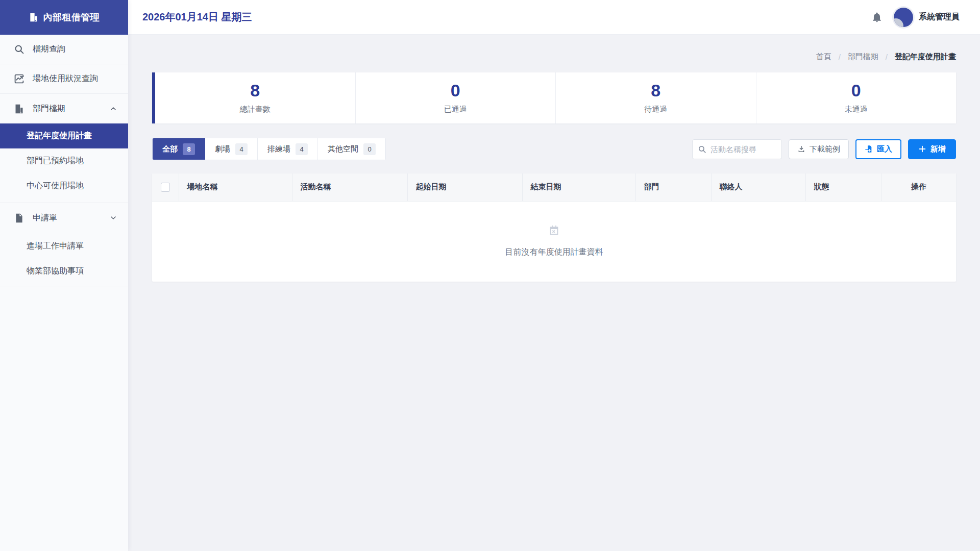 This screenshot has height=551, width=980. I want to click on sidebar-subitem-entry-work-application: 進場工作申請單, so click(64, 246).